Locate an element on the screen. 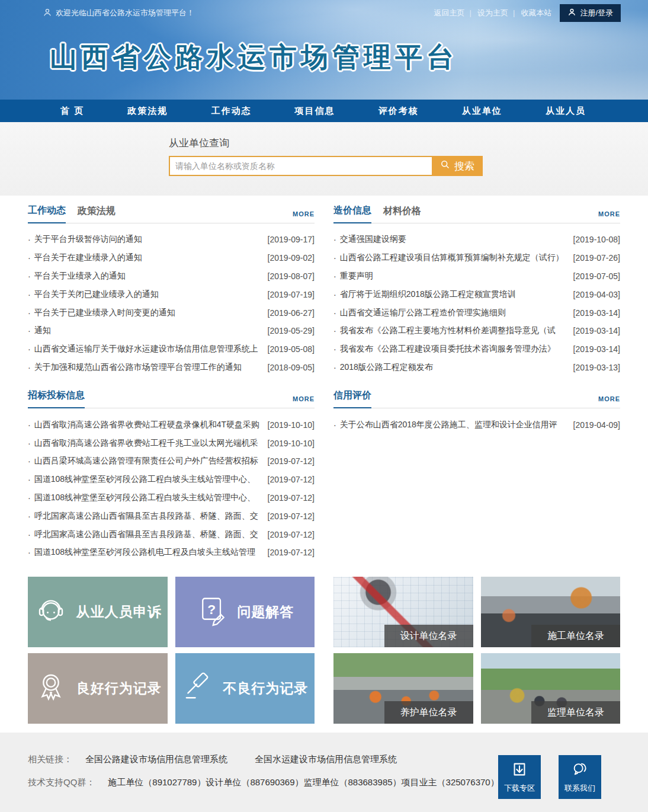 The width and height of the screenshot is (648, 812). news-item-date: [2019-10-08] is located at coordinates (597, 239).